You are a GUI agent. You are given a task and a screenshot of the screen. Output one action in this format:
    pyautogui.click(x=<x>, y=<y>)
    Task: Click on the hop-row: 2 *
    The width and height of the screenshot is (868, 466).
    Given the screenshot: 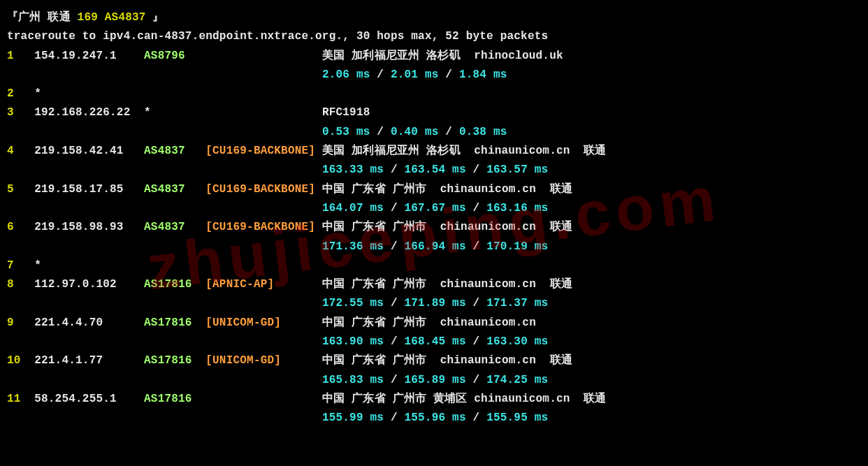 What is the action you would take?
    pyautogui.click(x=434, y=94)
    